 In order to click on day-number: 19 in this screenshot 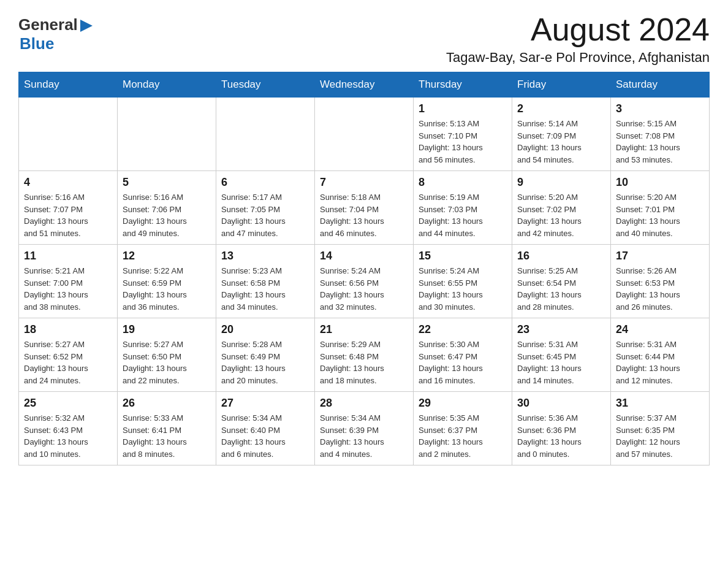, I will do `click(167, 330)`.